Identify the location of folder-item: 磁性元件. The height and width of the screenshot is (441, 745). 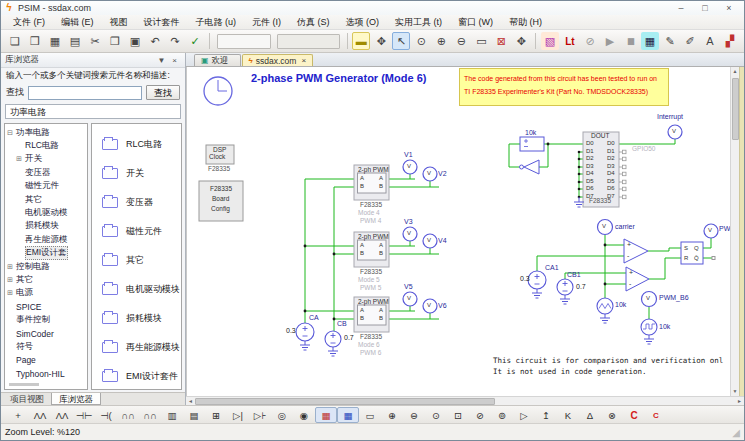
(142, 232).